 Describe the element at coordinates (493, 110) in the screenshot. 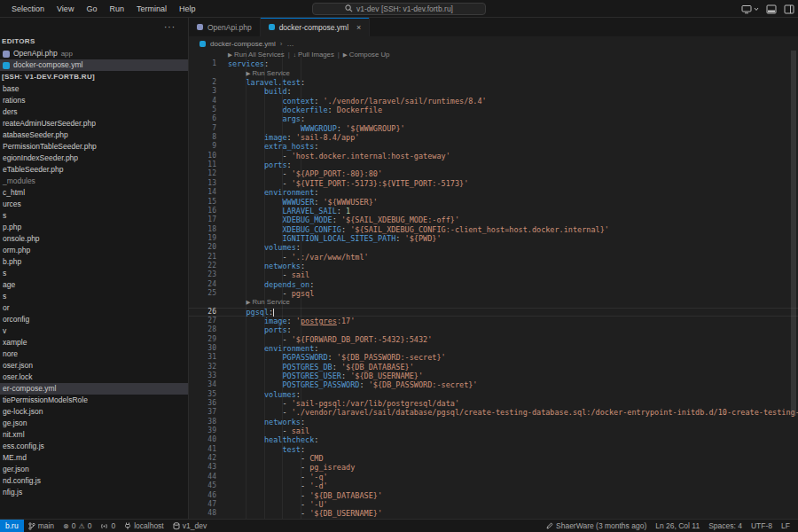

I see `code-line: 5 dockerfile: Dockerfile` at that location.